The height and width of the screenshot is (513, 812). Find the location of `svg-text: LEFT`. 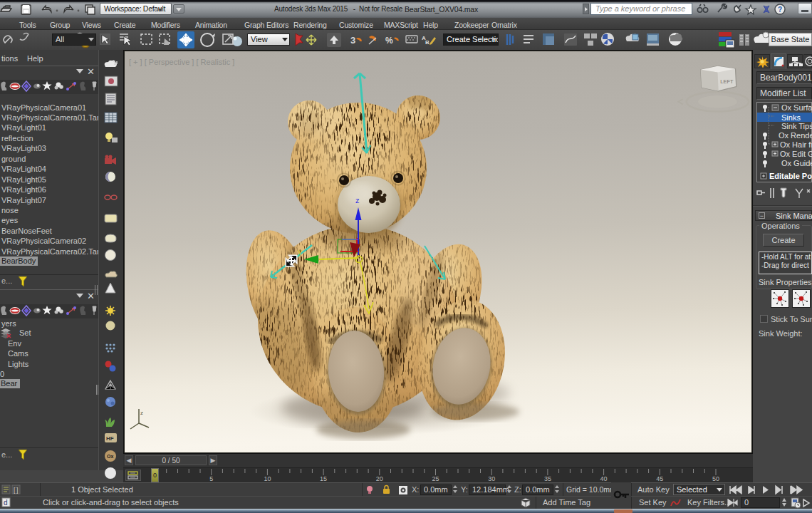

svg-text: LEFT is located at coordinates (727, 81).